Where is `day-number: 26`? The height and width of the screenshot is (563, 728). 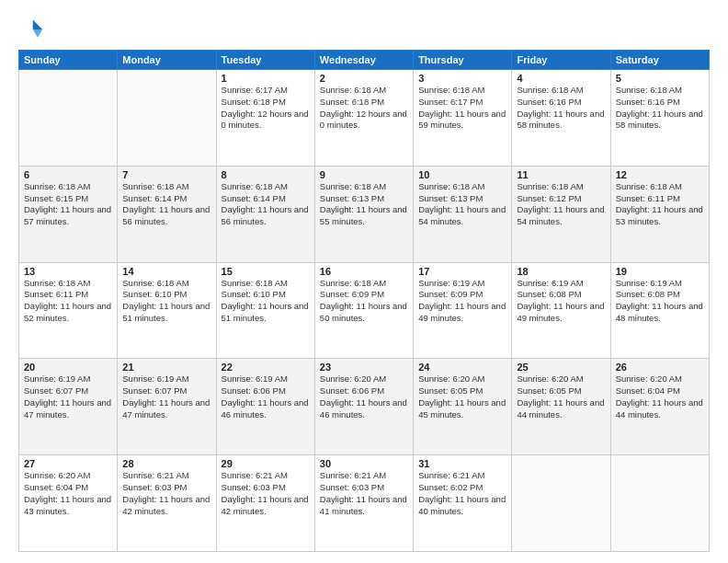 day-number: 26 is located at coordinates (660, 367).